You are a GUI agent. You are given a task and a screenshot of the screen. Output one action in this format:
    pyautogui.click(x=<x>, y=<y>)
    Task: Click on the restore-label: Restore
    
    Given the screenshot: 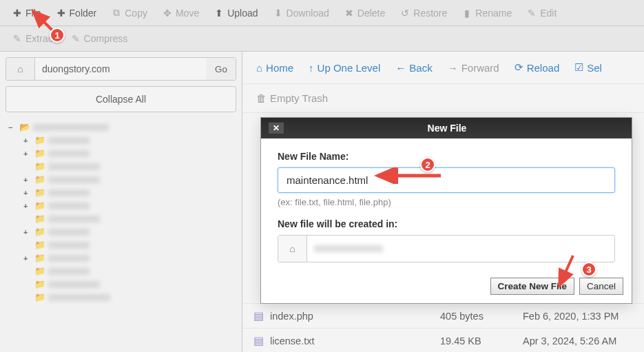 What is the action you would take?
    pyautogui.click(x=430, y=13)
    